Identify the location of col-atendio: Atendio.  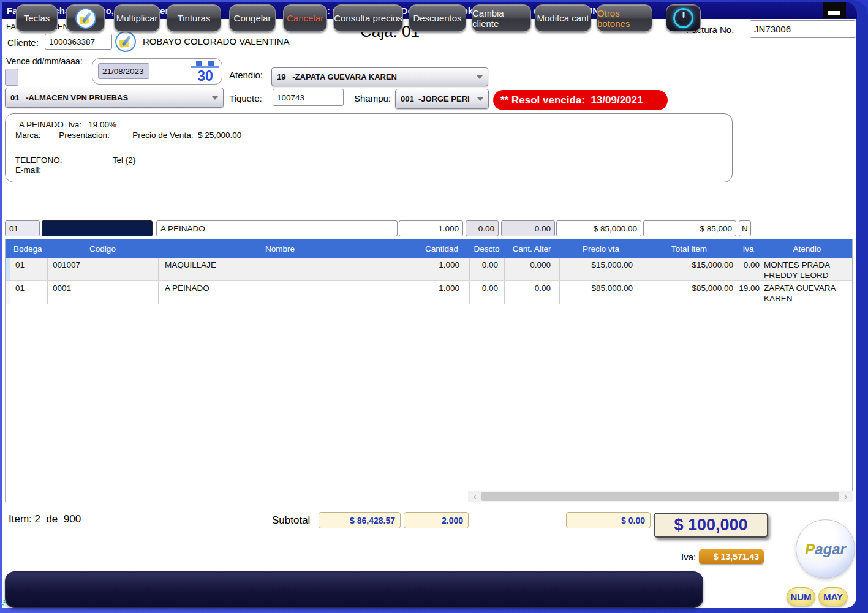
(807, 249).